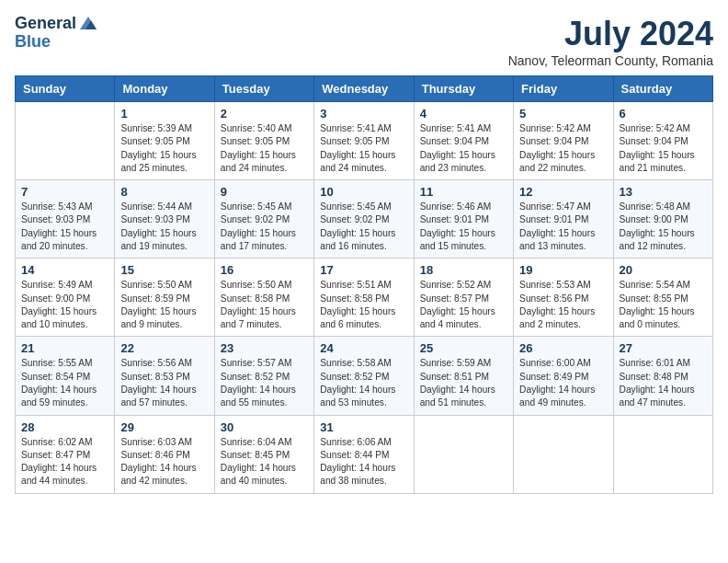 The width and height of the screenshot is (728, 563). What do you see at coordinates (610, 41) in the screenshot?
I see `title-block: July 2024 Nanov, Teleorman County, Roman…` at bounding box center [610, 41].